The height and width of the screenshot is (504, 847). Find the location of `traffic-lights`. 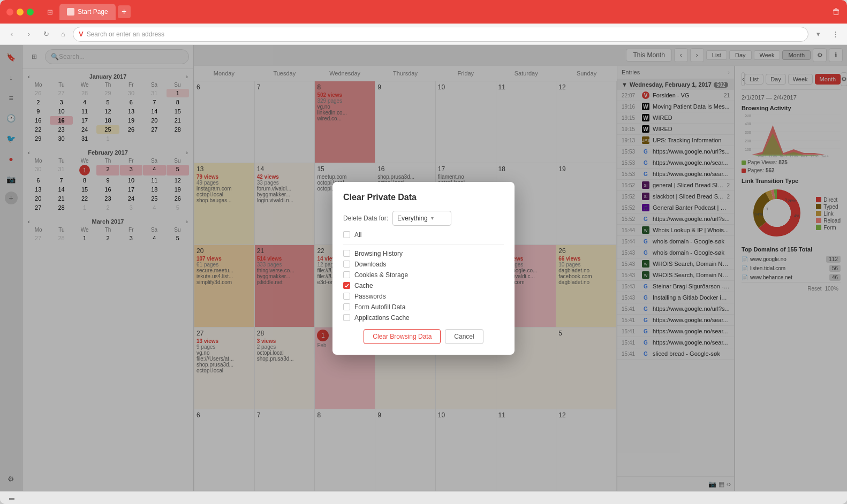

traffic-lights is located at coordinates (20, 12).